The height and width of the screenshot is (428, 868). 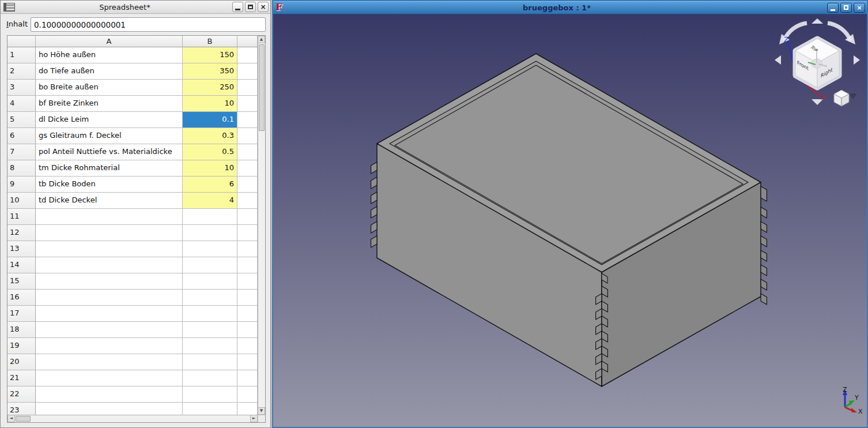 I want to click on cell-b: 6, so click(x=210, y=185).